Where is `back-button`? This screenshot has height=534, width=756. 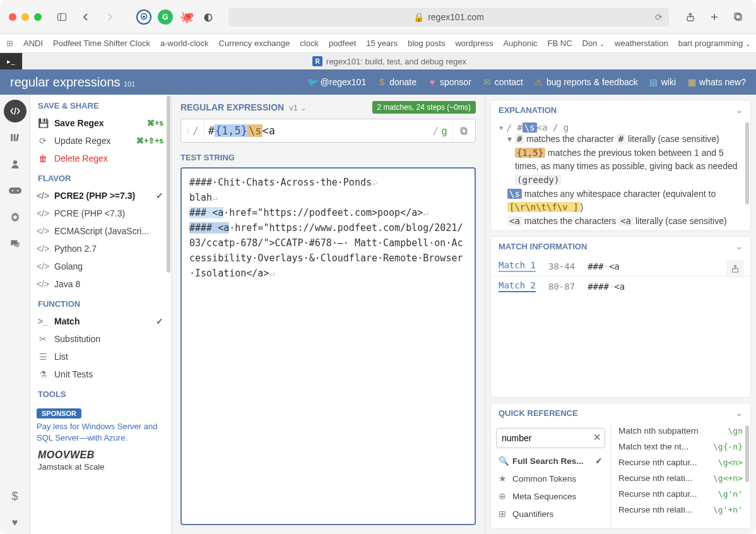
back-button is located at coordinates (86, 17).